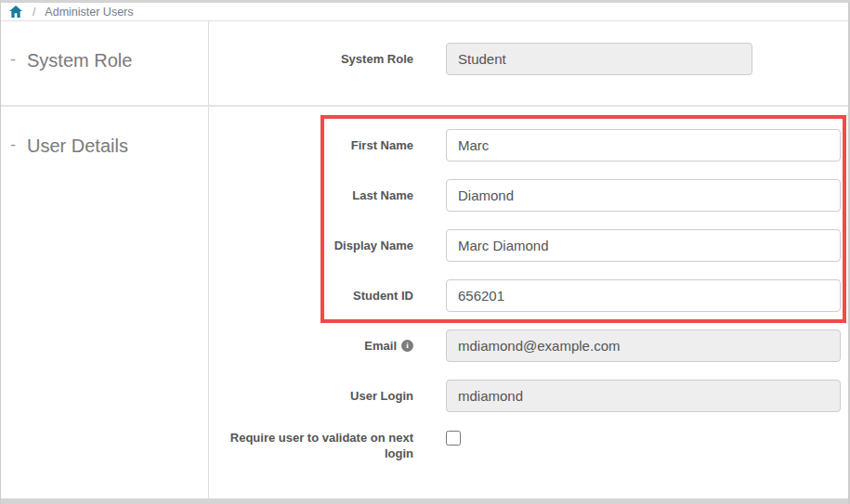  Describe the element at coordinates (311, 295) in the screenshot. I see `student-id-label: Student ID` at that location.